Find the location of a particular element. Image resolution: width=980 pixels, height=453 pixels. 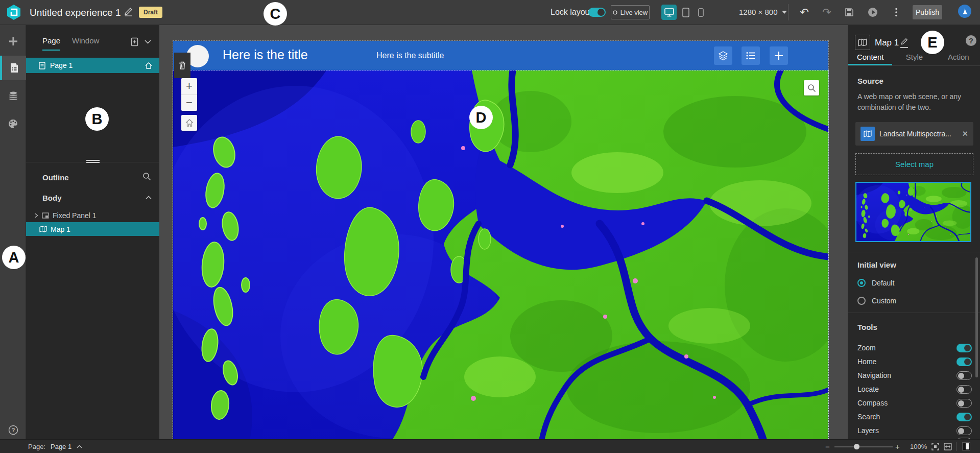

layers-toggle is located at coordinates (964, 431).